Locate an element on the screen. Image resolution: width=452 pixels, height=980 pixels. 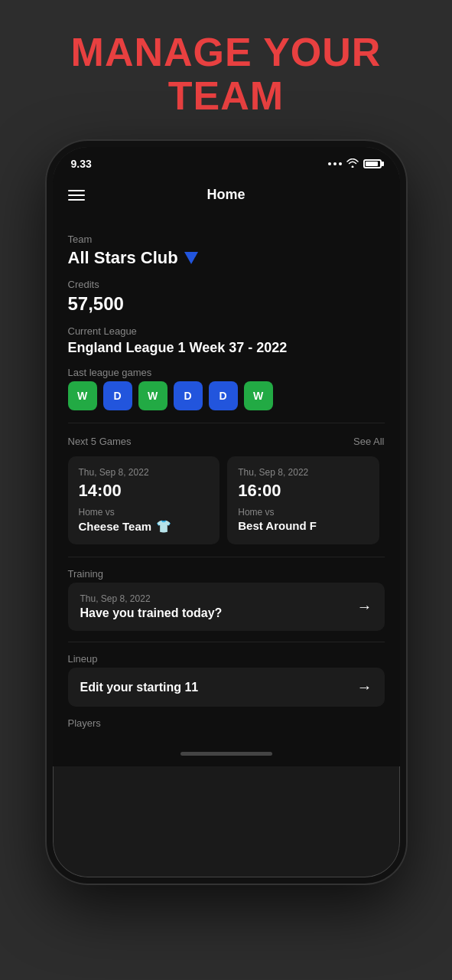
see-all-button: See All is located at coordinates (369, 441).